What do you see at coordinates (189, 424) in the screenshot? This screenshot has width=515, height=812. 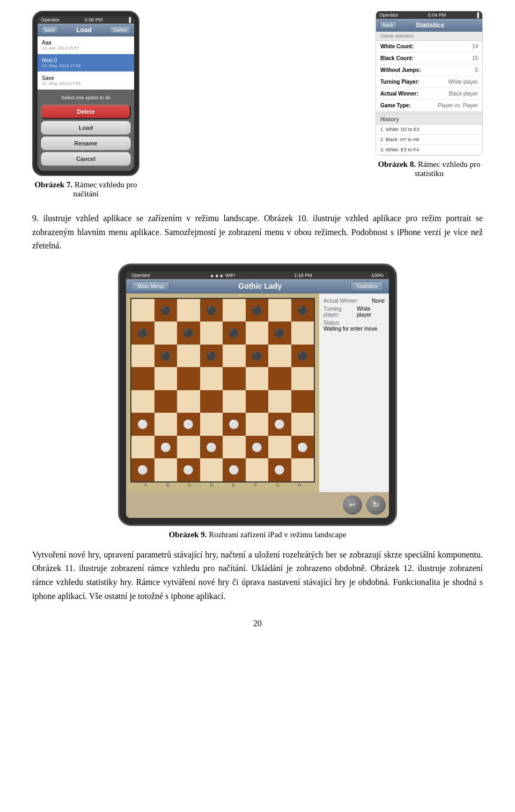 I see `chess-cell-5-2: ⚪` at bounding box center [189, 424].